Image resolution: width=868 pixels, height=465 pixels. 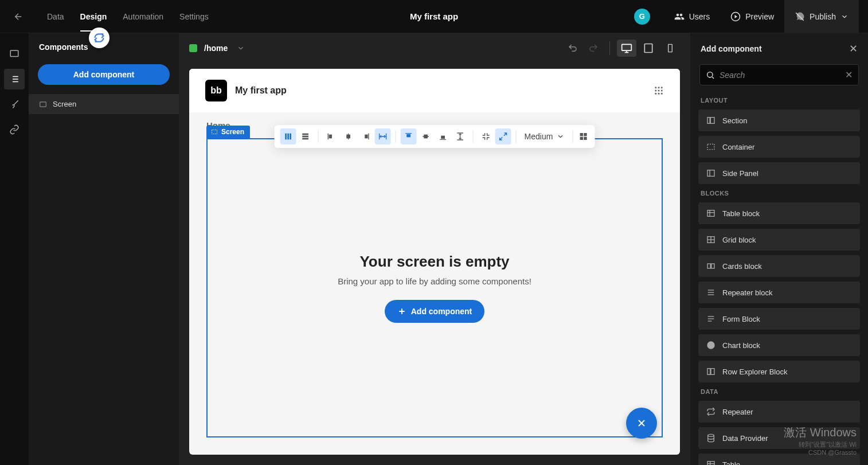 I want to click on align-stretch-v, so click(x=460, y=136).